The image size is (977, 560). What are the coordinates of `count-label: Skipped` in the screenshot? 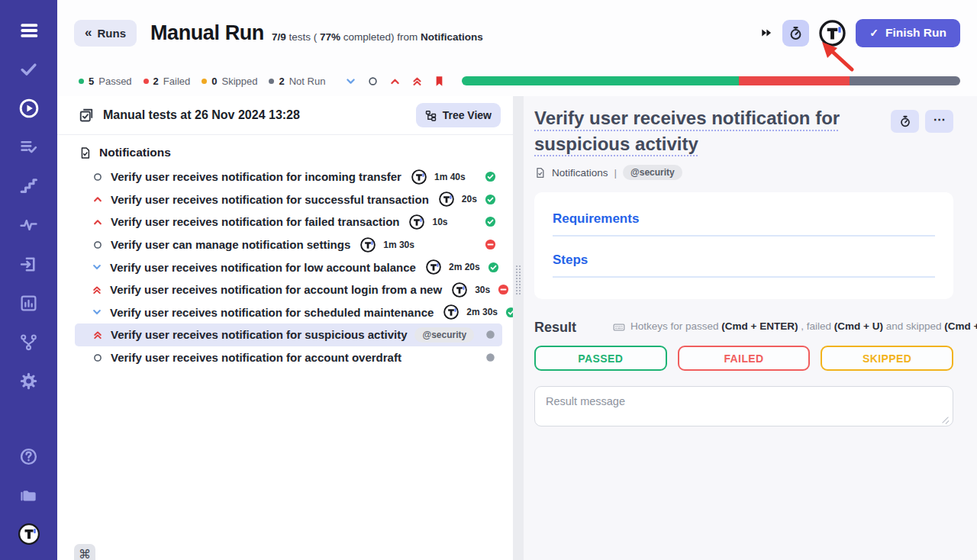 It's located at (240, 81).